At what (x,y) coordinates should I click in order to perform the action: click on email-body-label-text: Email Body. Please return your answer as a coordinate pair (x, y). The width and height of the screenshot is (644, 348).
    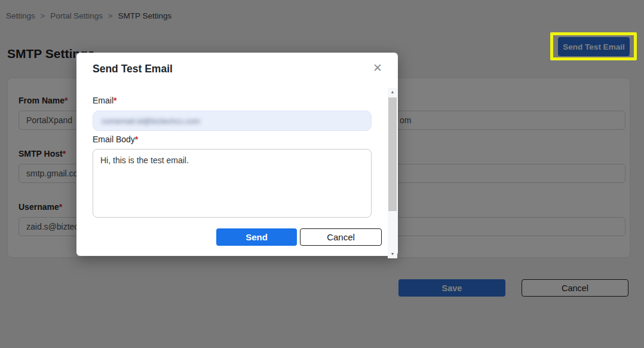
    Looking at the image, I should click on (114, 139).